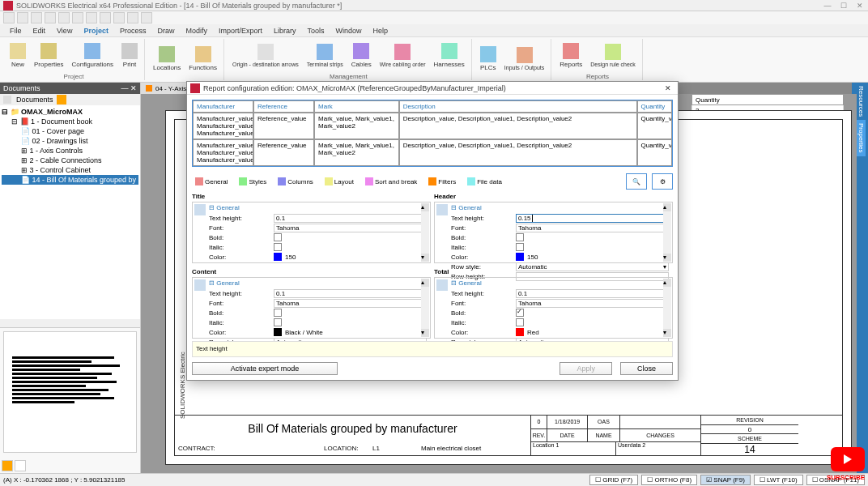 The image size is (868, 486). I want to click on header-rowstyle: Automatic▾, so click(593, 267).